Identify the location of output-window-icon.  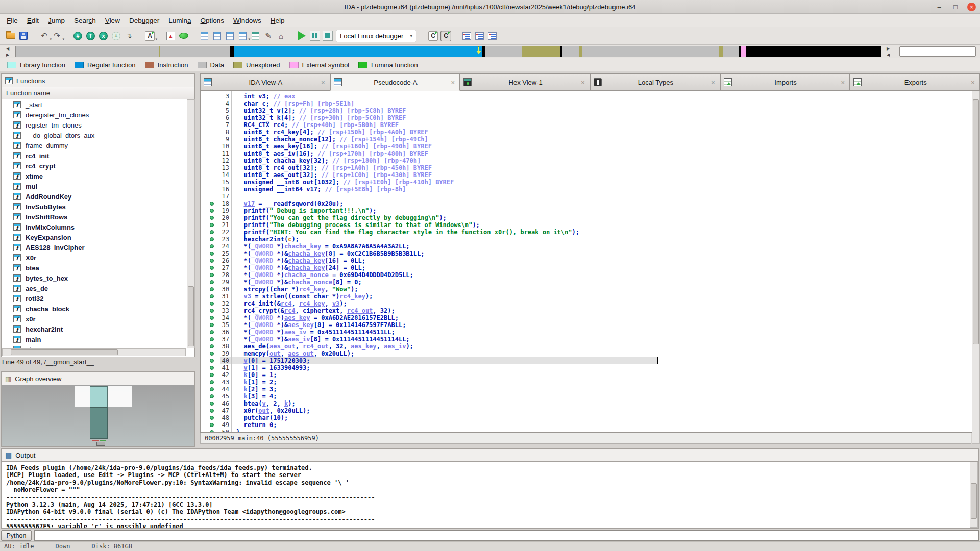
(467, 36).